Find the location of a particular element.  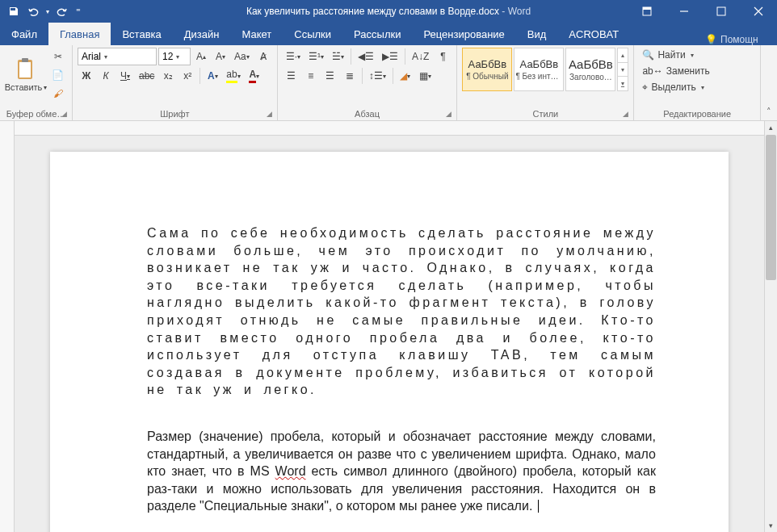

copy-button: 📄 is located at coordinates (58, 75).